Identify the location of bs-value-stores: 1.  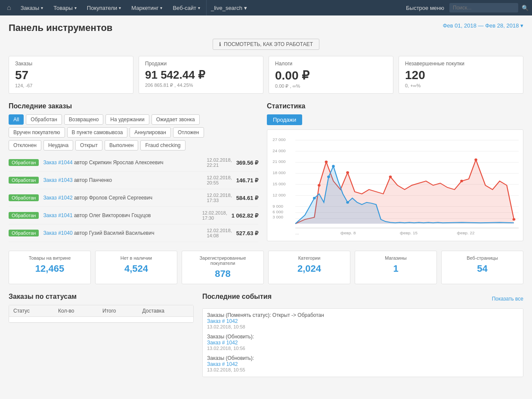
(396, 269).